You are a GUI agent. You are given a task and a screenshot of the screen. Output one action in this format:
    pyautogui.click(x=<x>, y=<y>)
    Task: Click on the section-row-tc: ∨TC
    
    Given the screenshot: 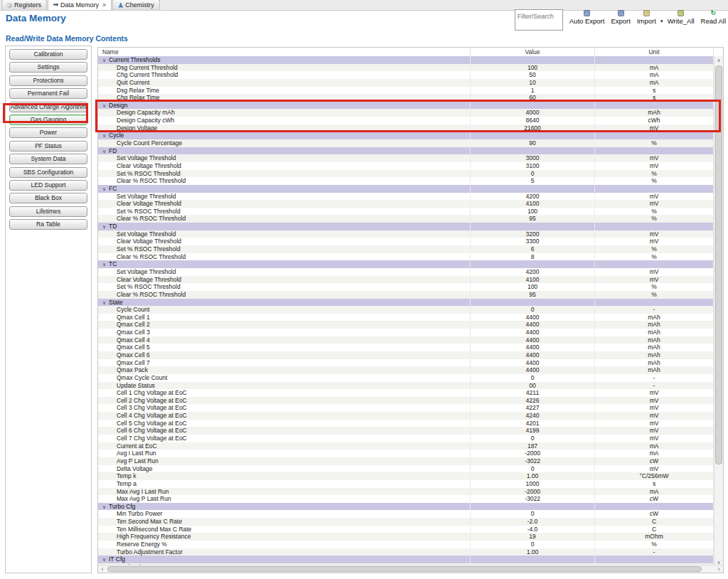 What is the action you would take?
    pyautogui.click(x=406, y=265)
    